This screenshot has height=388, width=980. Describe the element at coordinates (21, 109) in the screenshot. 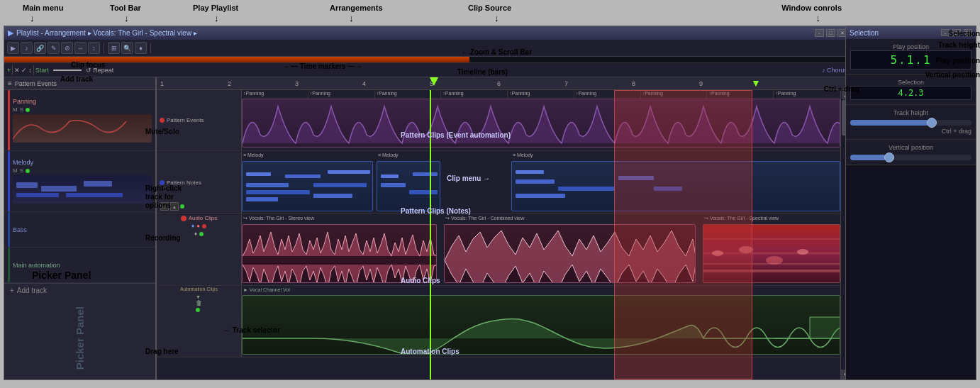

I see `solo-btn-panning: S` at that location.